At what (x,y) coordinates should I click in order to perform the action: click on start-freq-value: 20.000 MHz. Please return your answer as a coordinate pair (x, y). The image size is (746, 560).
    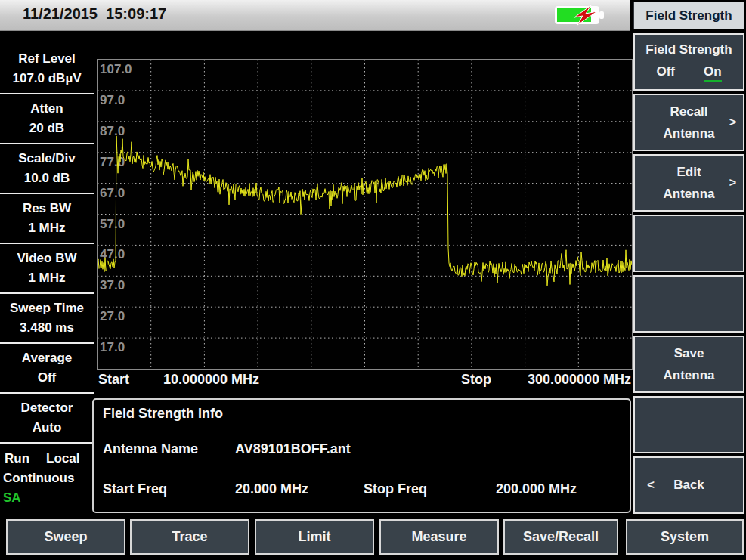
    Looking at the image, I should click on (272, 490).